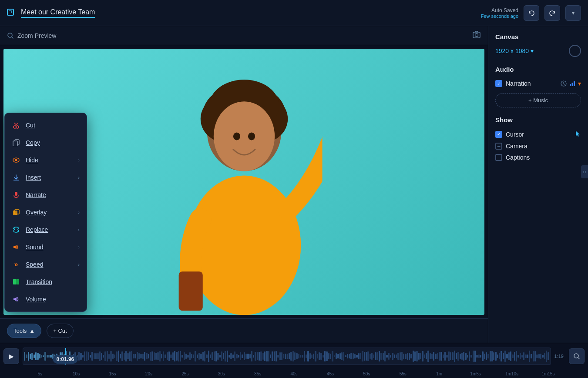 This screenshot has width=588, height=378. I want to click on canvas-size-selector: 1920 x 1080 ▾, so click(514, 51).